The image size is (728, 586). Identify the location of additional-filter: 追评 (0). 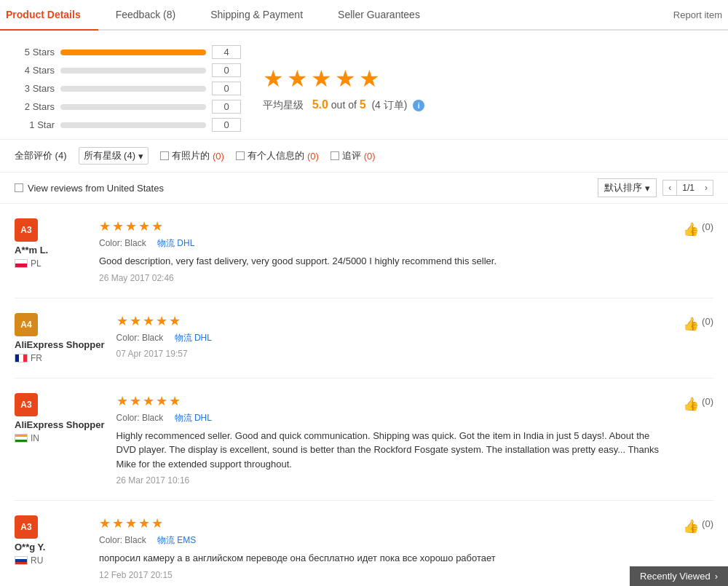
(353, 156).